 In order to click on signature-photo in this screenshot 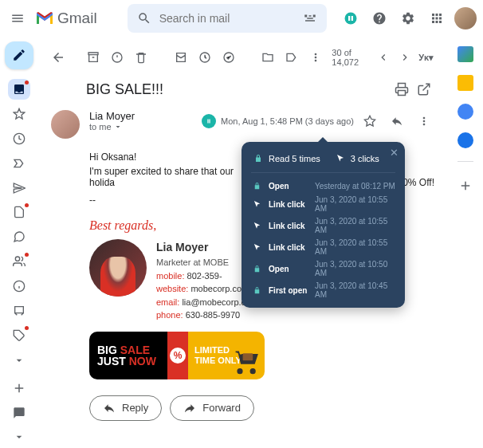, I will do `click(118, 268)`.